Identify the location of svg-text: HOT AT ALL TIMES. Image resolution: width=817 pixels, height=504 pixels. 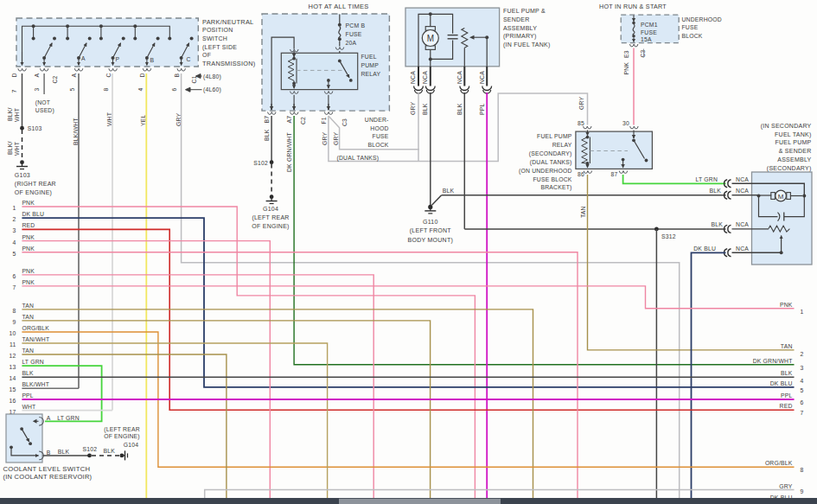
(339, 7).